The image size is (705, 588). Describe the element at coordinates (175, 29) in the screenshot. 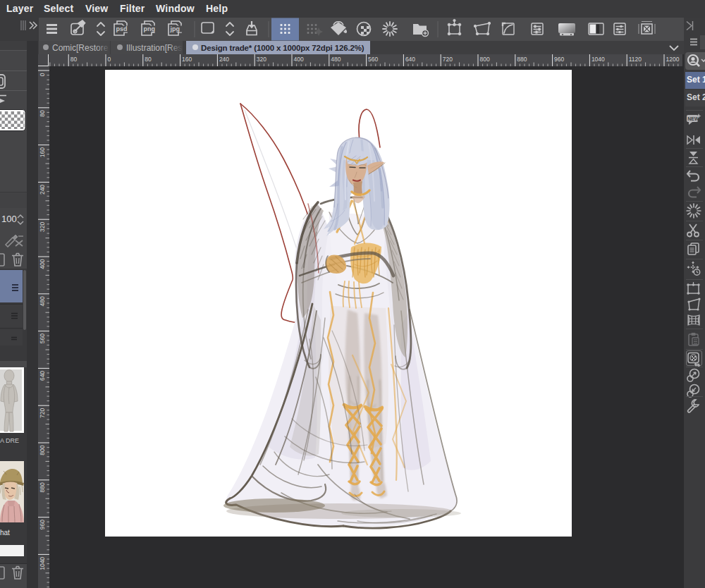

I see `svg-text: jpg` at that location.